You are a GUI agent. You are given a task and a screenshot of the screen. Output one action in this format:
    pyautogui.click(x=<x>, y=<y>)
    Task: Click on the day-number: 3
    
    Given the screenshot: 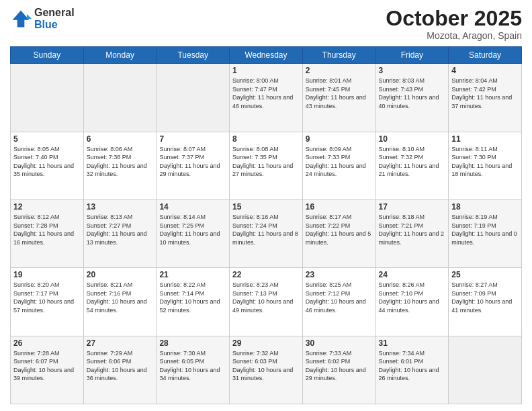 What is the action you would take?
    pyautogui.click(x=412, y=71)
    